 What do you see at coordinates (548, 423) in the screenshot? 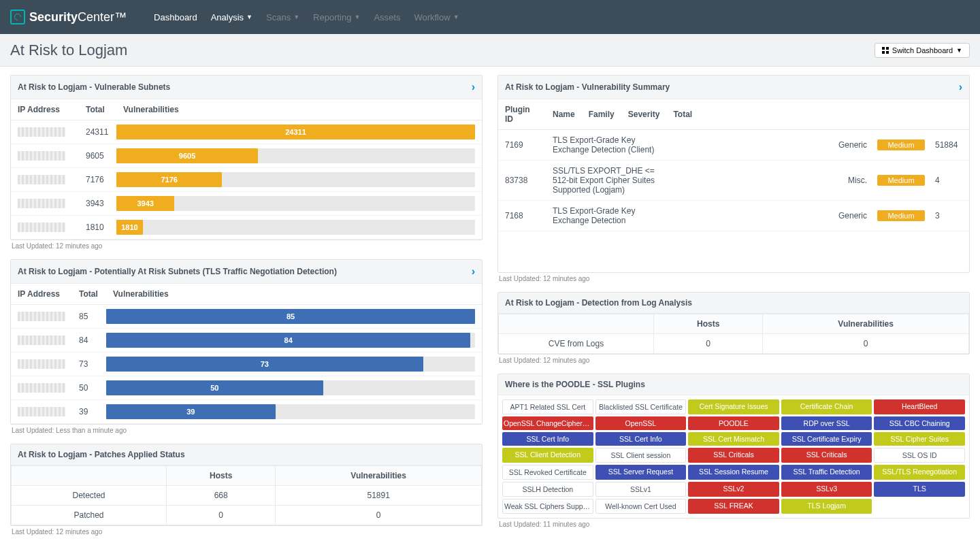
I see `ssl-plugin-cell: OpenSSL ChangeCipherSpec` at bounding box center [548, 423].